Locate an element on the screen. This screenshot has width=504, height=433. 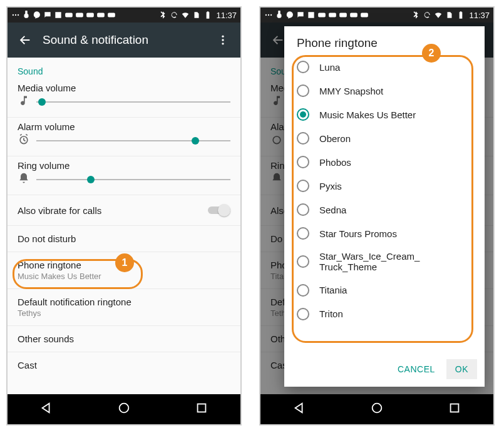
ringtone-option: Oberon is located at coordinates (384, 138).